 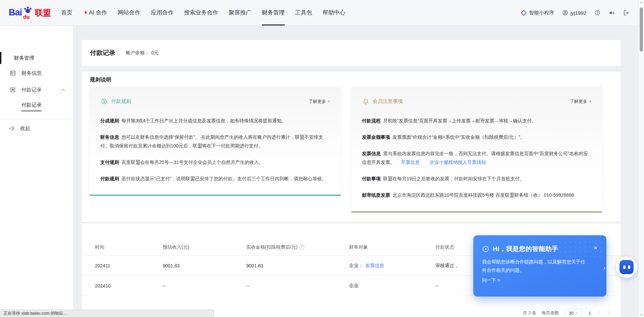 What do you see at coordinates (334, 13) in the screenshot?
I see `nav-item-help: 帮助中心` at bounding box center [334, 13].